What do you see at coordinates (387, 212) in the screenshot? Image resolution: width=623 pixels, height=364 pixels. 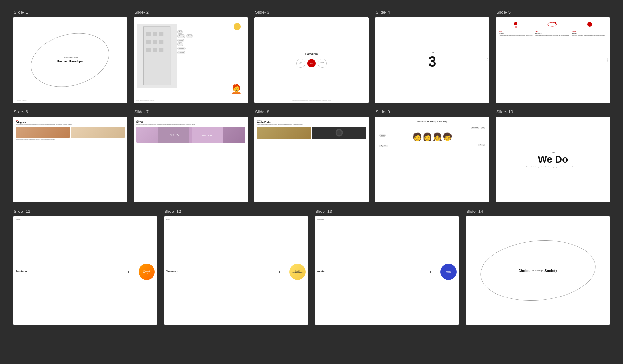 I see `slide-label-13: Slide- 13` at bounding box center [387, 212].